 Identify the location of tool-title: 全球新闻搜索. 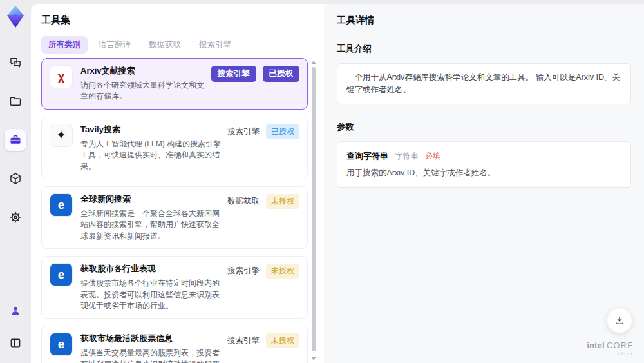
(151, 199).